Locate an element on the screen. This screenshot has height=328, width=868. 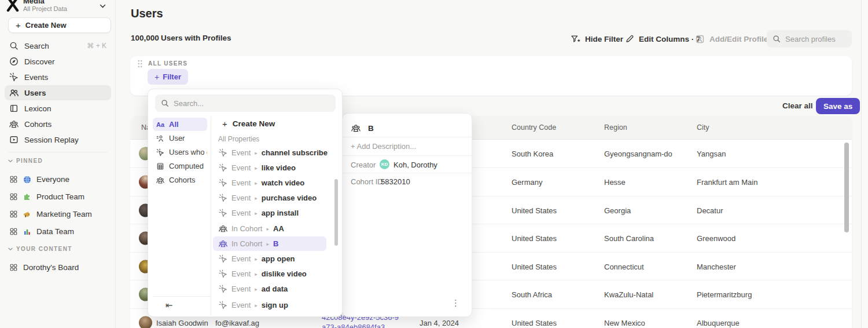
profile-badge-icon is located at coordinates (700, 39).